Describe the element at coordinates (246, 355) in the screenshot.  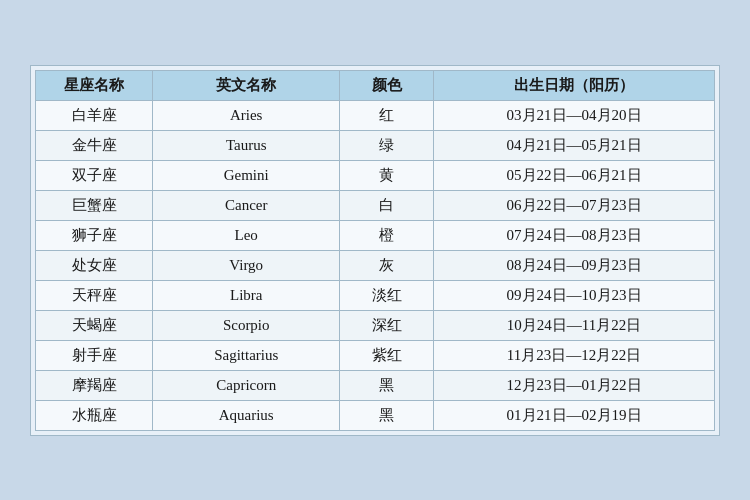
I see `cell-en-name: Sagittarius` at that location.